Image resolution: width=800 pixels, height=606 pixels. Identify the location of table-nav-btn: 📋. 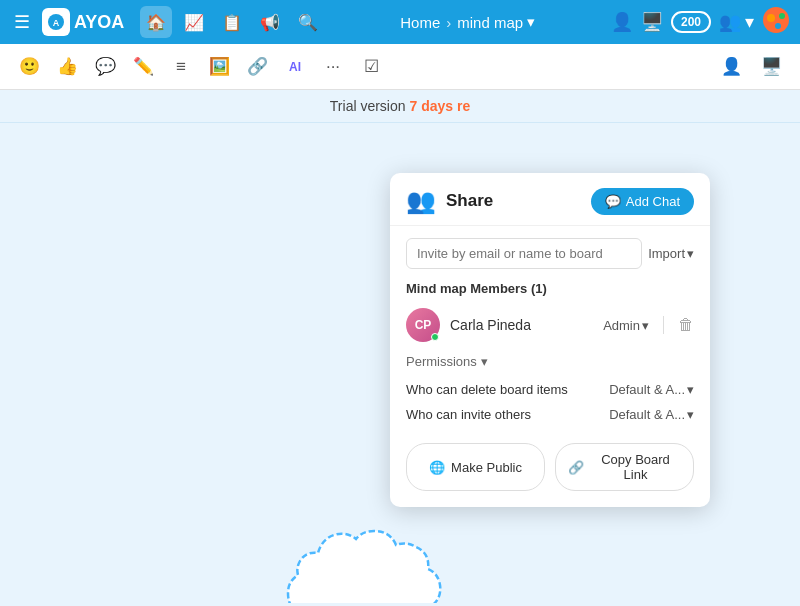
(232, 22).